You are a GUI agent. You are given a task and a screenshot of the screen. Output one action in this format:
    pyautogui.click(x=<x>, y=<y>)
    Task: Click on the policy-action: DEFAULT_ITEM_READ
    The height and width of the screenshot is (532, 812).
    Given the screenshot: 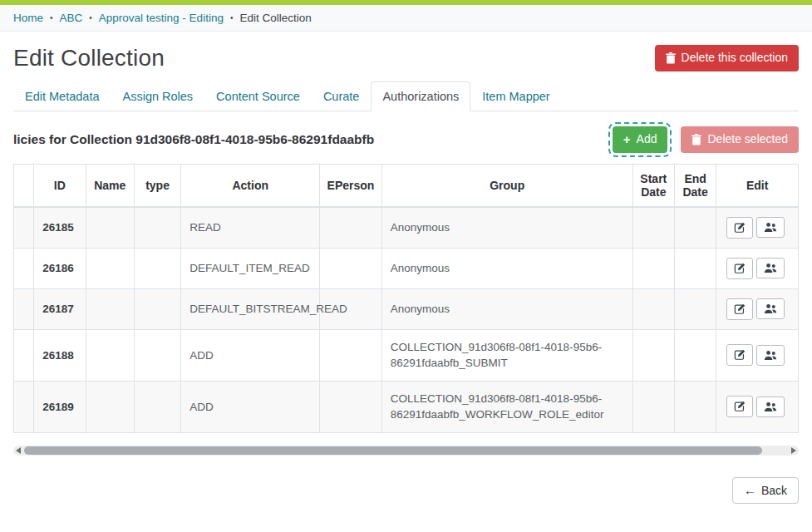 What is the action you would take?
    pyautogui.click(x=251, y=268)
    